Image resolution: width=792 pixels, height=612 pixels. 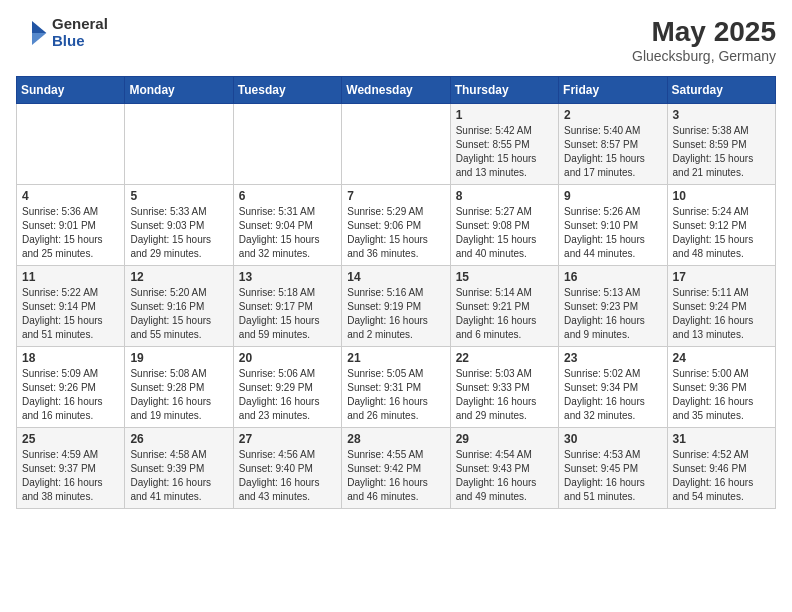 I want to click on day-info: Sunrise: 4:54 AMSunset: 9:43 PMDaylight:…, so click(x=504, y=476).